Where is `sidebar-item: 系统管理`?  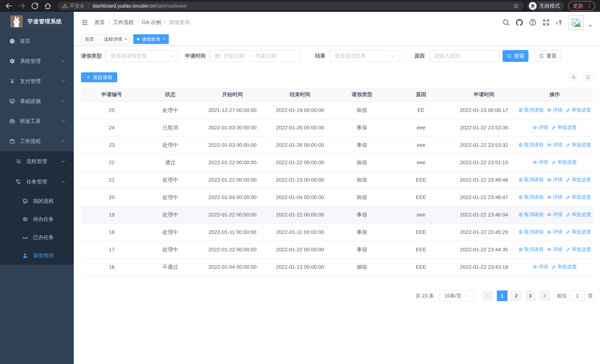
sidebar-item: 系统管理 is located at coordinates (37, 61).